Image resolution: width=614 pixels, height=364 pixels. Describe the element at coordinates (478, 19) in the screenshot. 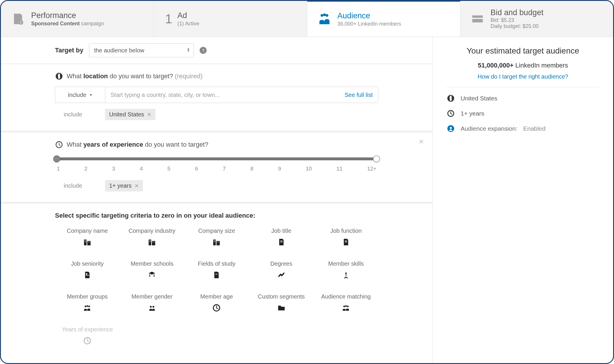

I see `bid-icon` at that location.